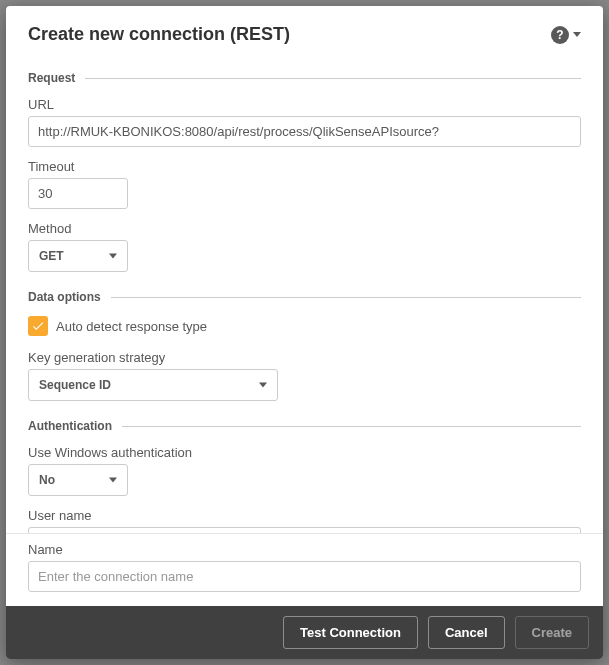 The height and width of the screenshot is (665, 609). Describe the element at coordinates (38, 326) in the screenshot. I see `check-icon` at that location.